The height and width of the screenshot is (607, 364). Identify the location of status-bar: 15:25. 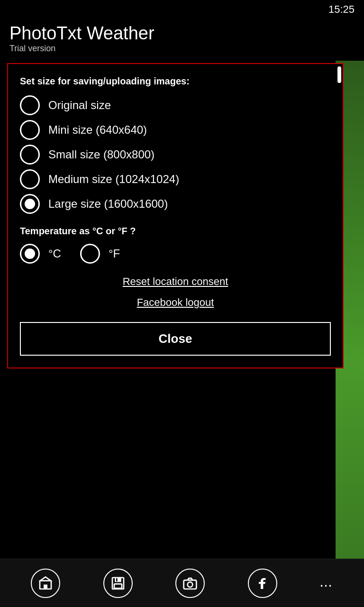
(182, 9).